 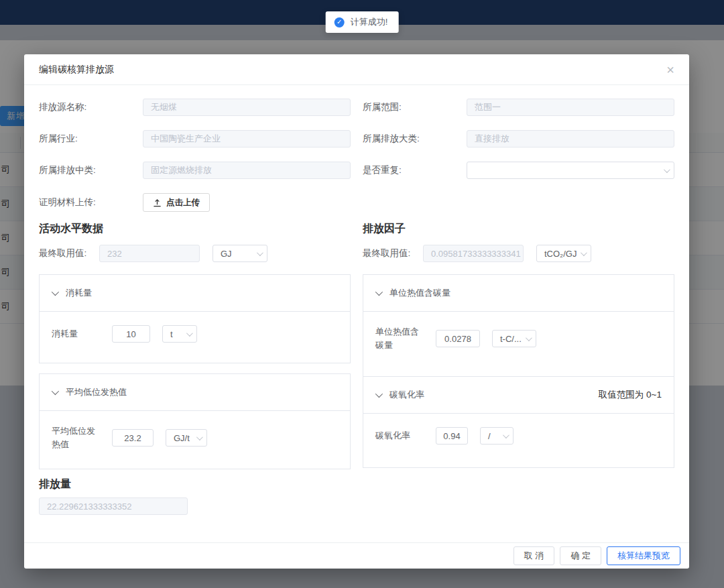 I want to click on factor-final-input: 0.09581733333333341, so click(x=473, y=253).